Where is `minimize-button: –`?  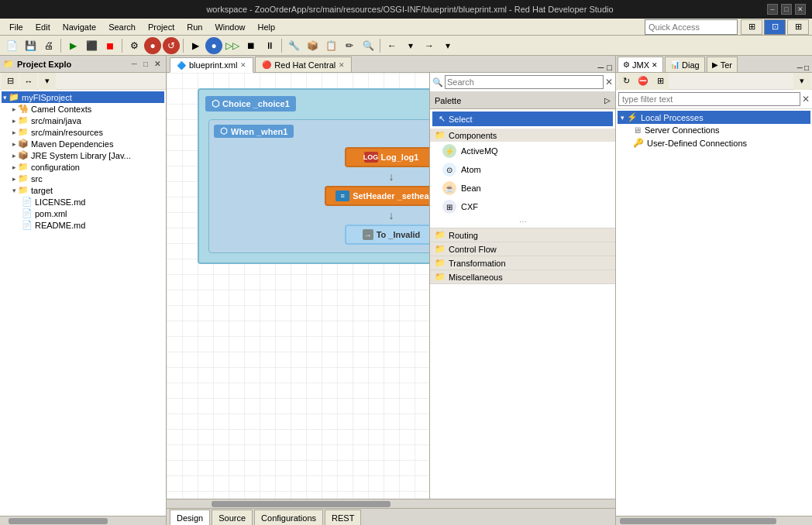
minimize-button: – is located at coordinates (772, 9).